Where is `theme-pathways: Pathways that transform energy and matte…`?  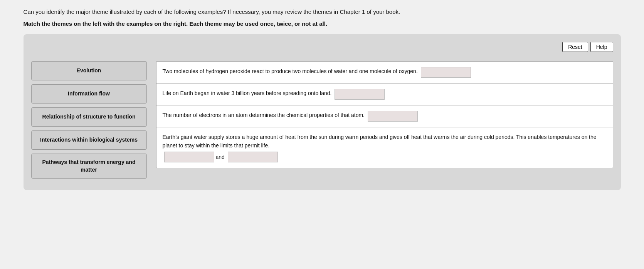
theme-pathways: Pathways that transform energy and matte… is located at coordinates (89, 166).